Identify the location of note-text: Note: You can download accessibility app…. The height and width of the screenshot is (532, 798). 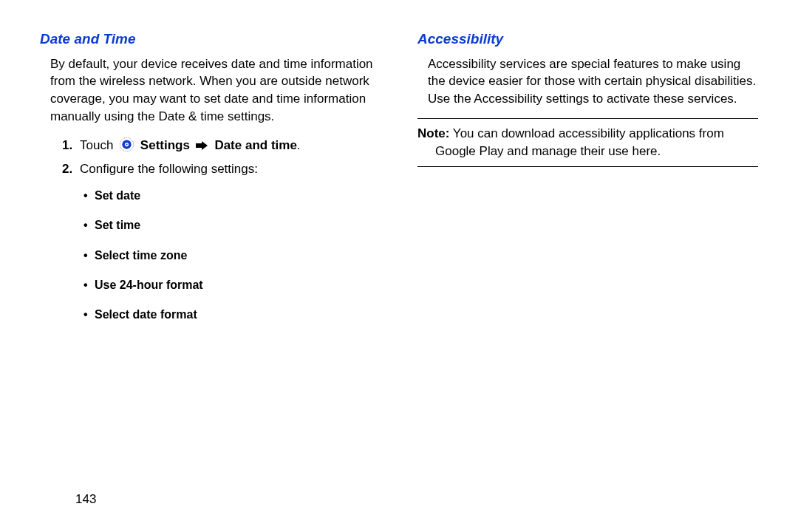
(588, 143).